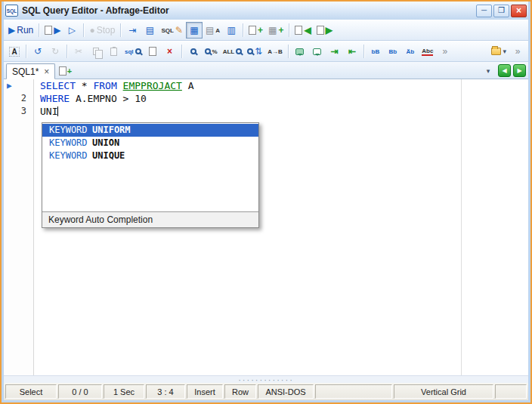  I want to click on status-rowcount: 0 / 0, so click(80, 391).